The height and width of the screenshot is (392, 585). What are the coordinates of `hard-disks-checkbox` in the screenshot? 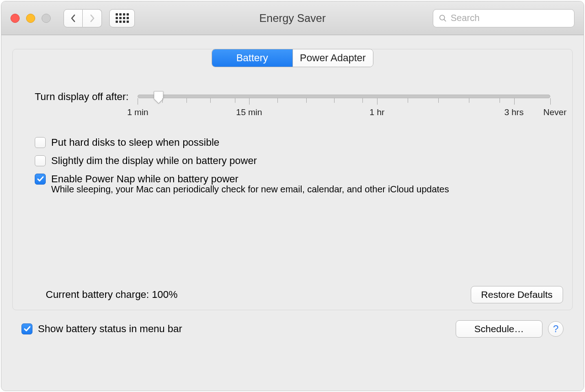 It's located at (40, 143).